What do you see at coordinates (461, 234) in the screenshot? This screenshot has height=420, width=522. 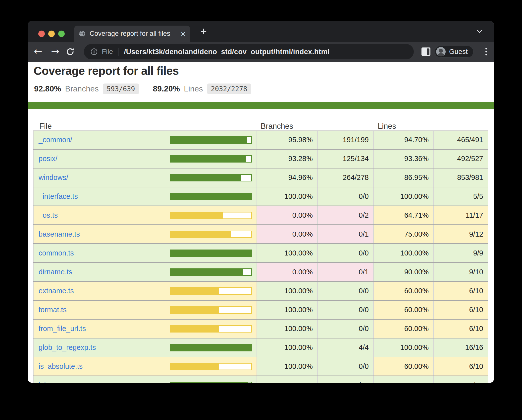 I see `lines-ratio-cell: 9/12` at bounding box center [461, 234].